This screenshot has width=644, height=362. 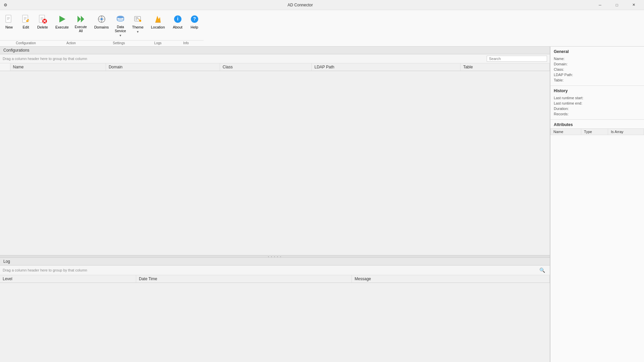 I want to click on history-last-start-label: Last runtime start:, so click(x=569, y=98).